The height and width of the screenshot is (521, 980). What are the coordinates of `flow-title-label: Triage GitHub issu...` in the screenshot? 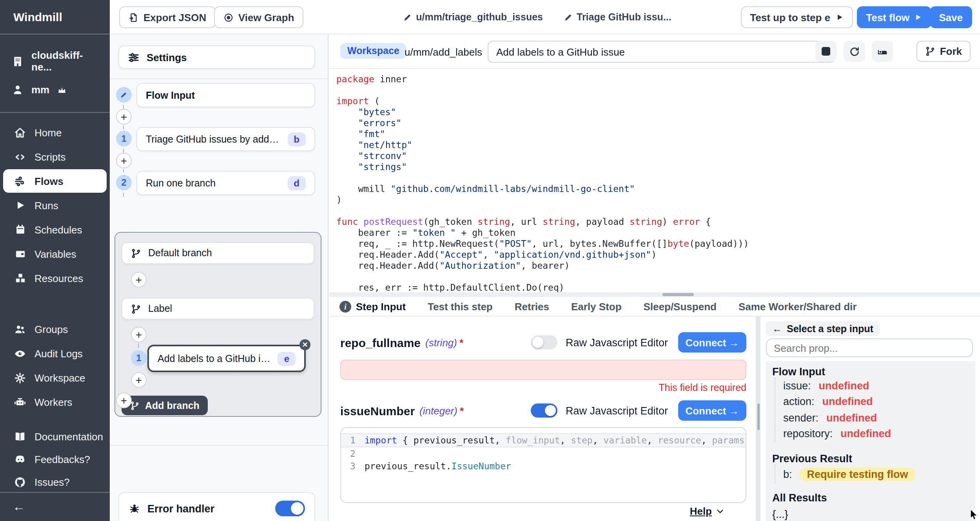 It's located at (624, 17).